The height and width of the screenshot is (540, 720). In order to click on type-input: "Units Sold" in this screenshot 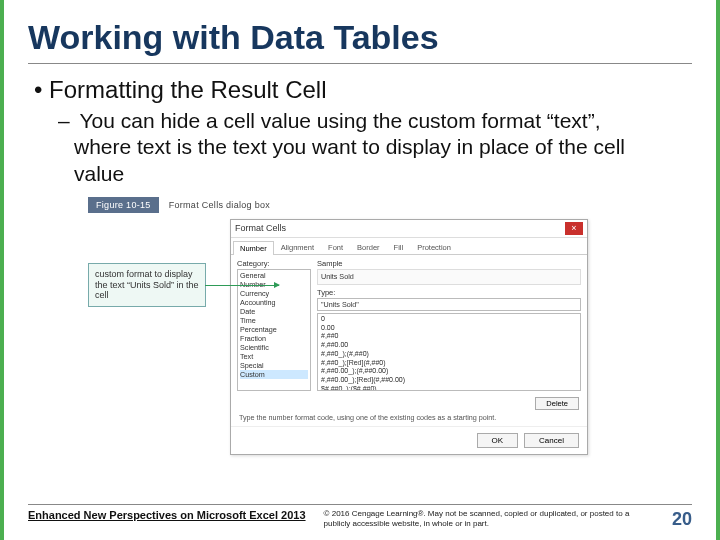, I will do `click(449, 304)`.